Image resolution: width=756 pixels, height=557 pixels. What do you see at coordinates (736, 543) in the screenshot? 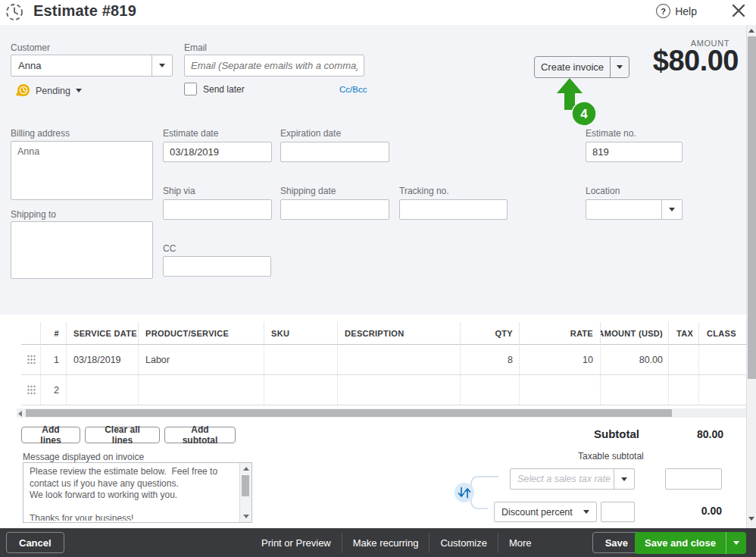
I see `save-and-close-dropdown` at bounding box center [736, 543].